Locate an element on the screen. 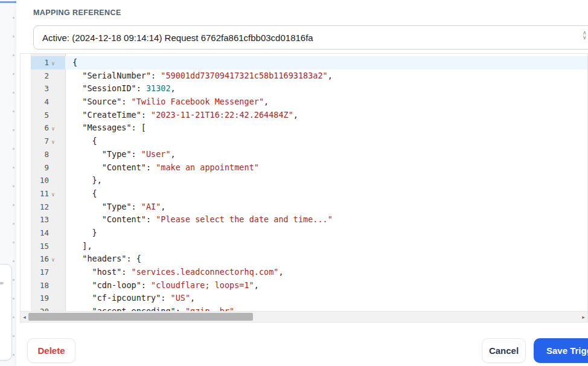 The height and width of the screenshot is (366, 588). line-gutter: 4 is located at coordinates (48, 102).